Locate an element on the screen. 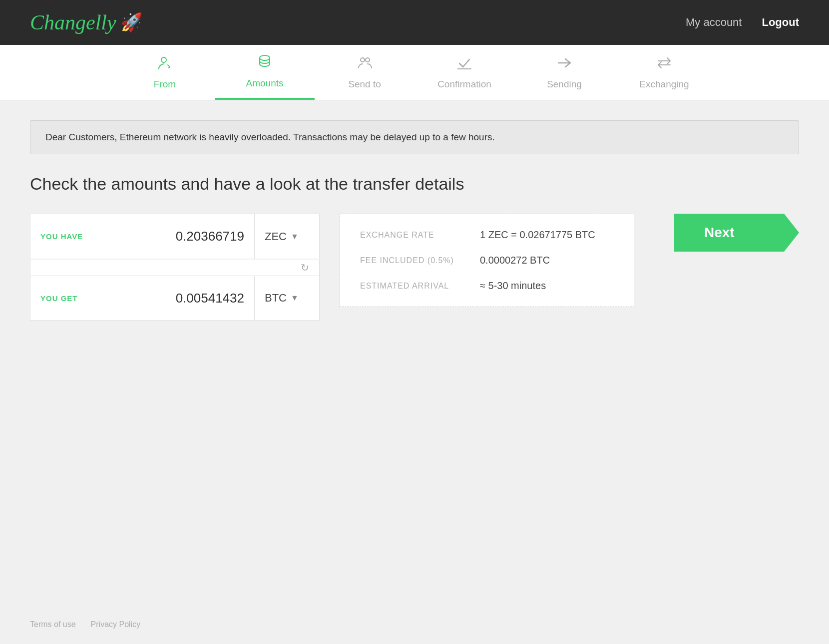  step-amounts-label: Amounts is located at coordinates (265, 83).